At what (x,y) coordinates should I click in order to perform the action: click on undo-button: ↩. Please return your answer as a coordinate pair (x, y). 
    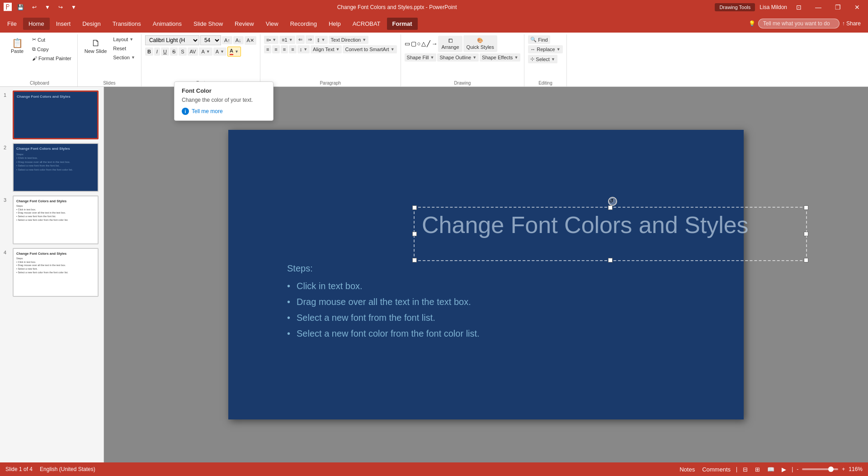
    Looking at the image, I should click on (34, 7).